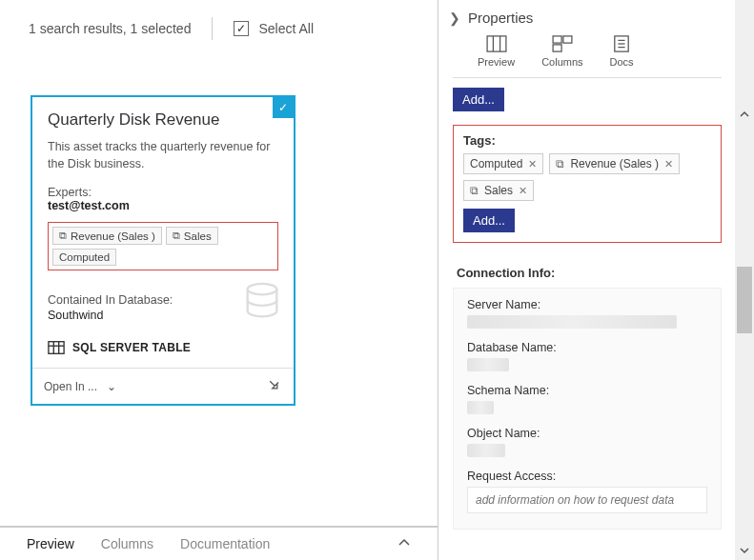 The height and width of the screenshot is (560, 754). What do you see at coordinates (163, 156) in the screenshot?
I see `card-description: This asset tracks the quarterly revenue …` at bounding box center [163, 156].